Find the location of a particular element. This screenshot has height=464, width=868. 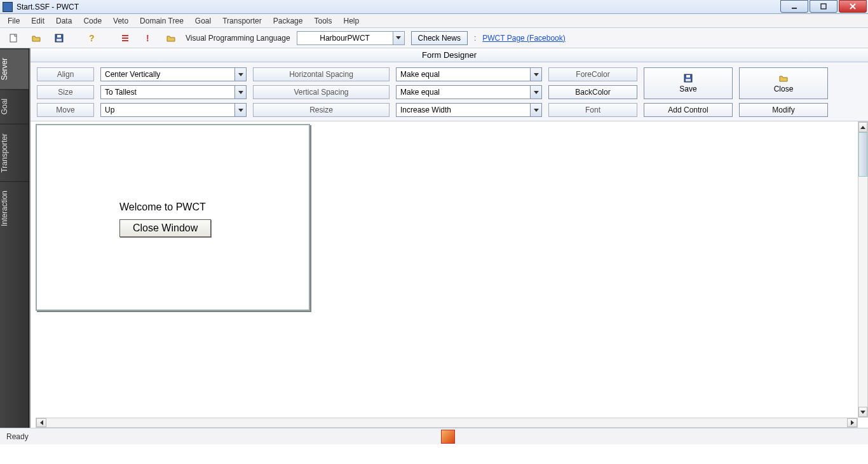

modify-button: Modify is located at coordinates (783, 110).